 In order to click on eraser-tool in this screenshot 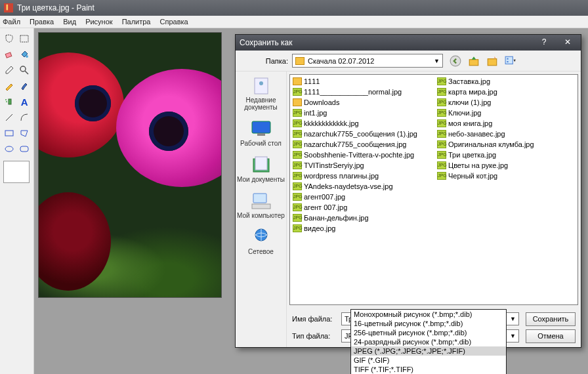, I will do `click(9, 54)`.